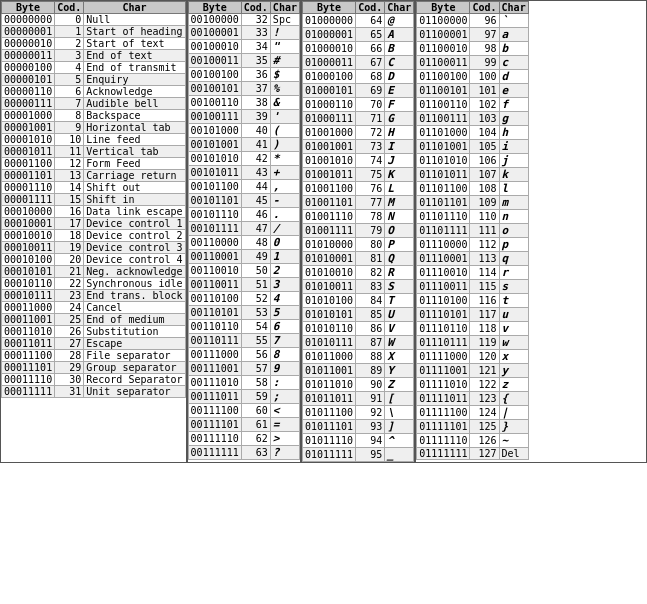 Image resolution: width=647 pixels, height=604 pixels. I want to click on code-cell: 39, so click(256, 117).